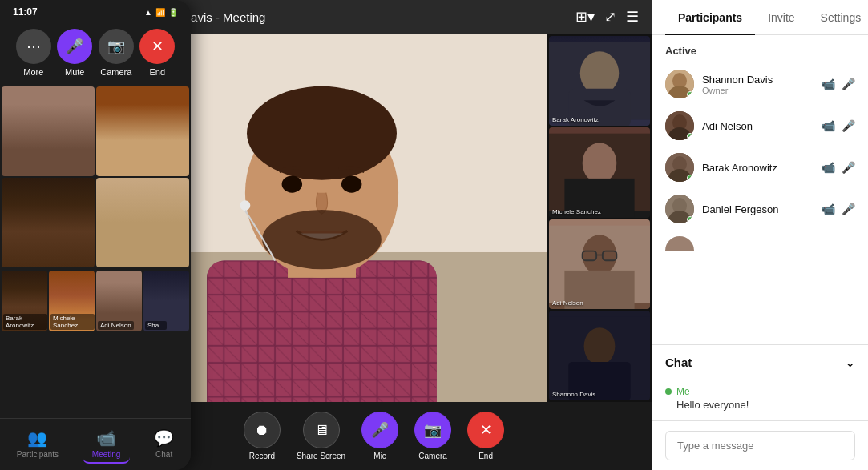 The height and width of the screenshot is (470, 868). What do you see at coordinates (262, 430) in the screenshot?
I see `record-icon: ⏺` at bounding box center [262, 430].